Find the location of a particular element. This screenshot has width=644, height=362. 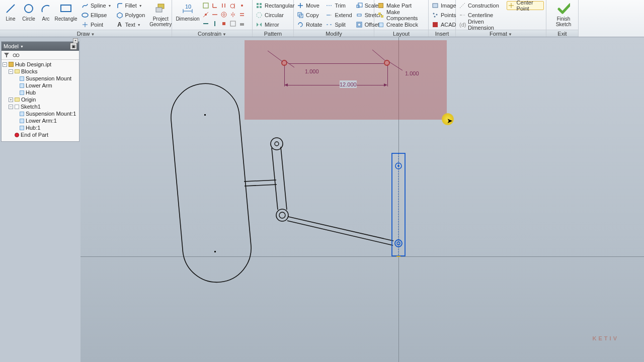

point-button: Point is located at coordinates (98, 25).